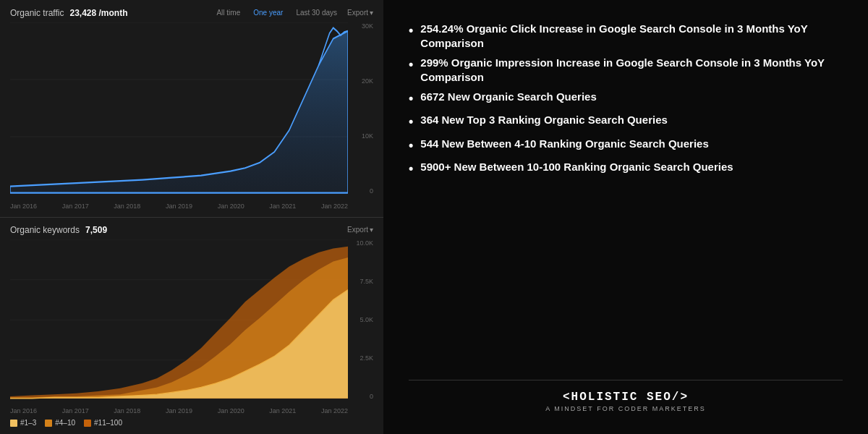 The height and width of the screenshot is (434, 868). What do you see at coordinates (109, 422) in the screenshot?
I see `legend-11-100-label: #11–100` at bounding box center [109, 422].